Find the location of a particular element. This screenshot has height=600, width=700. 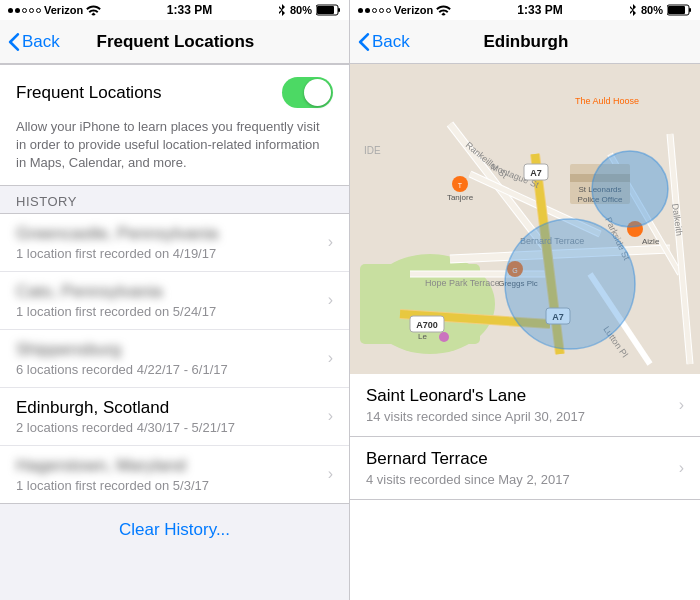

history-item-0-title: Greencastle, Pennsylvania is located at coordinates (169, 234).